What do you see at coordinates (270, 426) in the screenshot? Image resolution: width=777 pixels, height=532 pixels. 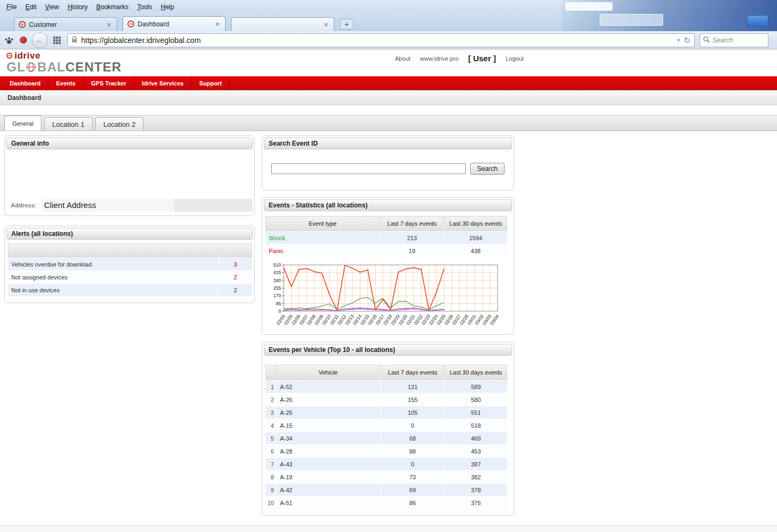 I see `vehicle-rank: 4` at bounding box center [270, 426].